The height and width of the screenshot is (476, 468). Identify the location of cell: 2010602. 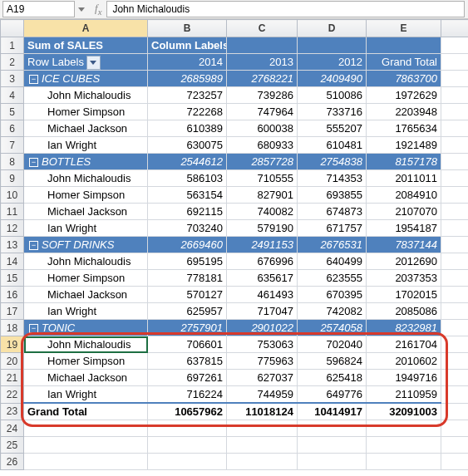
(404, 361).